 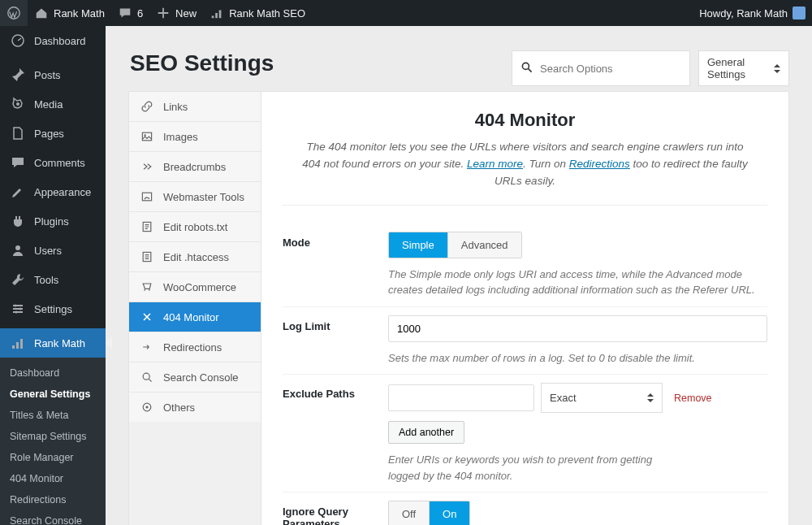 What do you see at coordinates (53, 436) in the screenshot?
I see `submenu-sitemap-settings: Sitemap Settings` at bounding box center [53, 436].